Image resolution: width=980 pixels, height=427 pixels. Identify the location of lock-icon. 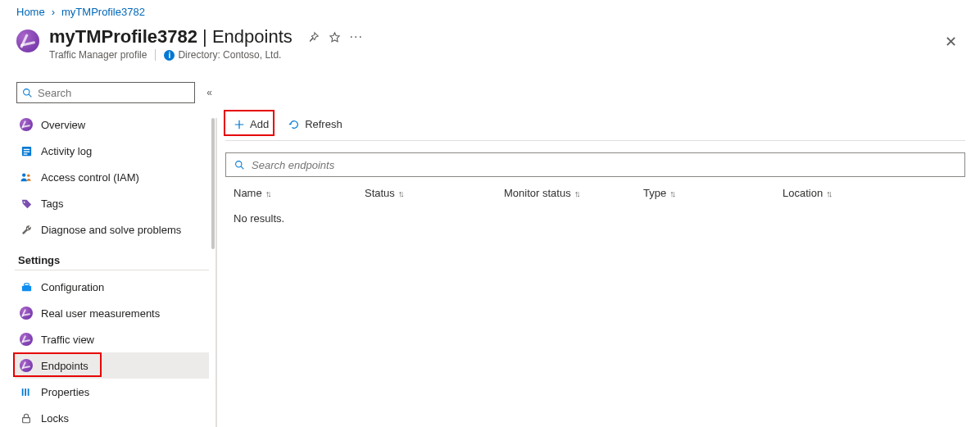
(26, 418).